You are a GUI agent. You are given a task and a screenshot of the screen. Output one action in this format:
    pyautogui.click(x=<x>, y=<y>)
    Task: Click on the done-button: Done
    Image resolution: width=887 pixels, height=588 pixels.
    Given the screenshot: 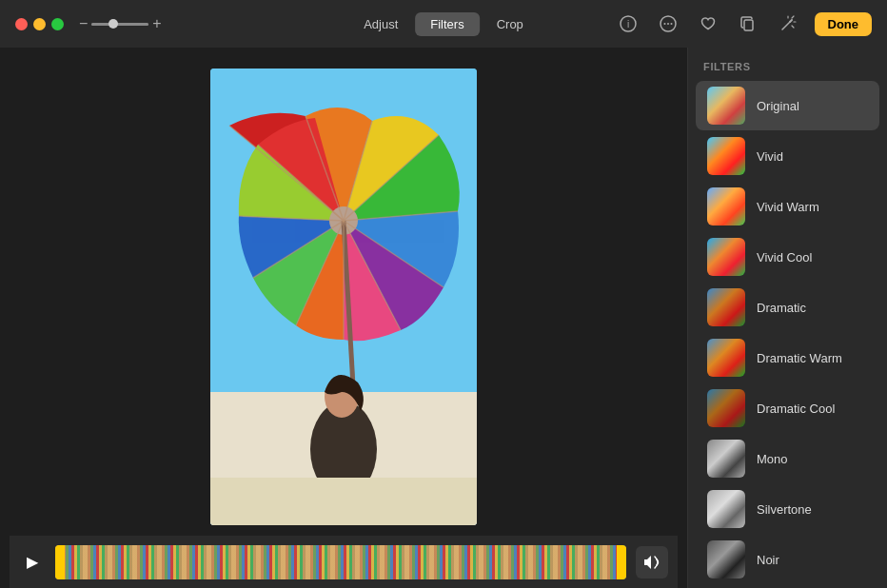 What is the action you would take?
    pyautogui.click(x=843, y=25)
    